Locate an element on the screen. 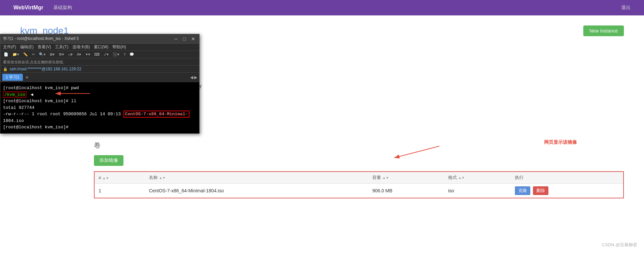 Image resolution: width=644 pixels, height=253 pixels. volumes-section-title: 卷 is located at coordinates (359, 145).